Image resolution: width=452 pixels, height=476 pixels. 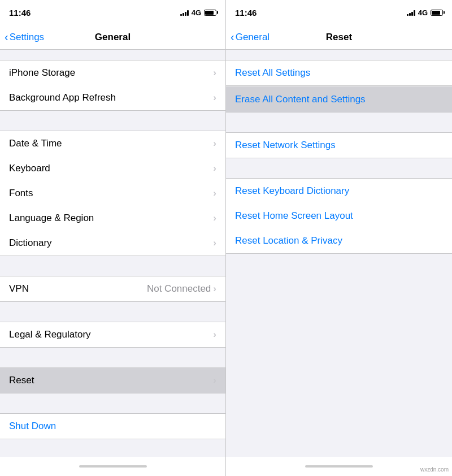 What do you see at coordinates (113, 357) in the screenshot?
I see `gap4` at bounding box center [113, 357].